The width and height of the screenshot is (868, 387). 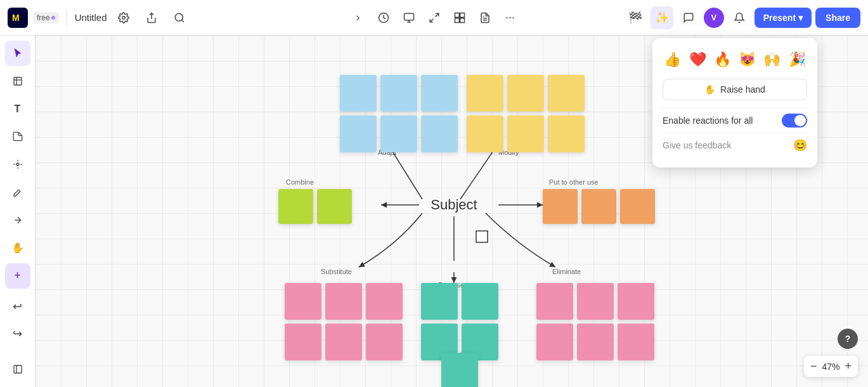 What do you see at coordinates (800, 145) in the screenshot?
I see `feedback-icon: 😊` at bounding box center [800, 145].